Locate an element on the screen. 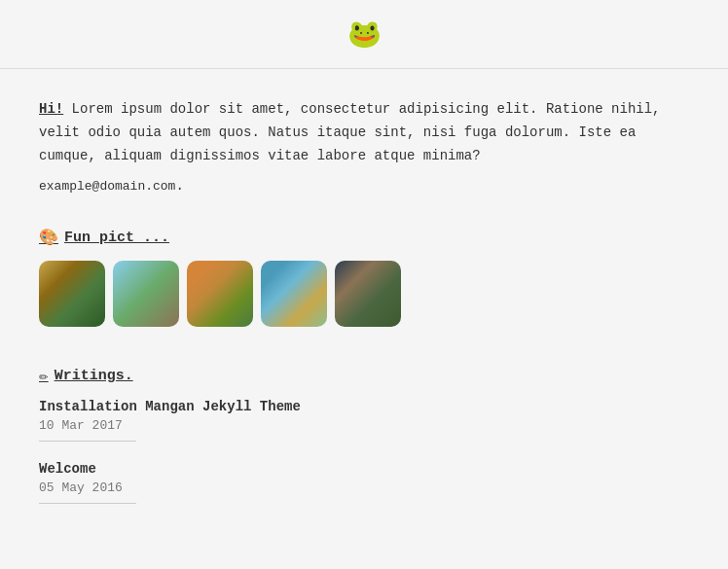  writing-title-1: Installation Mangan Jekyll Theme is located at coordinates (364, 407).